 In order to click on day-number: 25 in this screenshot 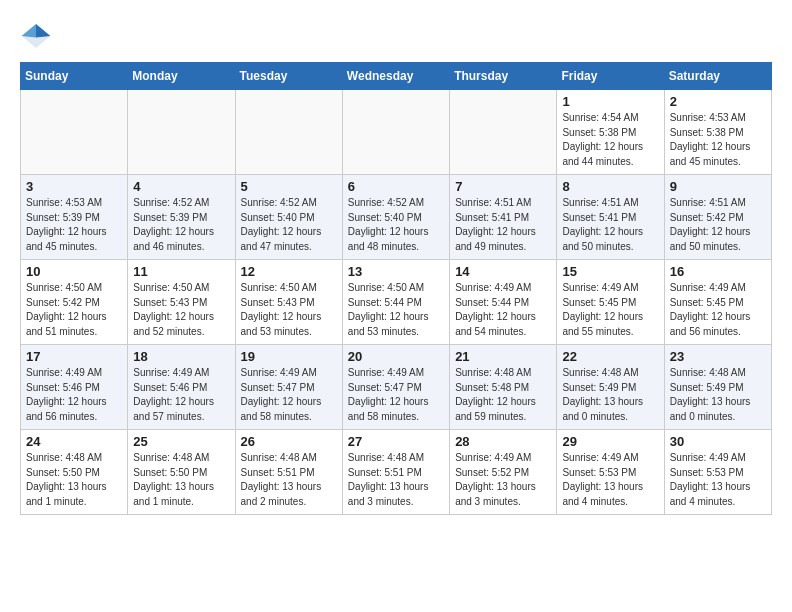, I will do `click(181, 442)`.